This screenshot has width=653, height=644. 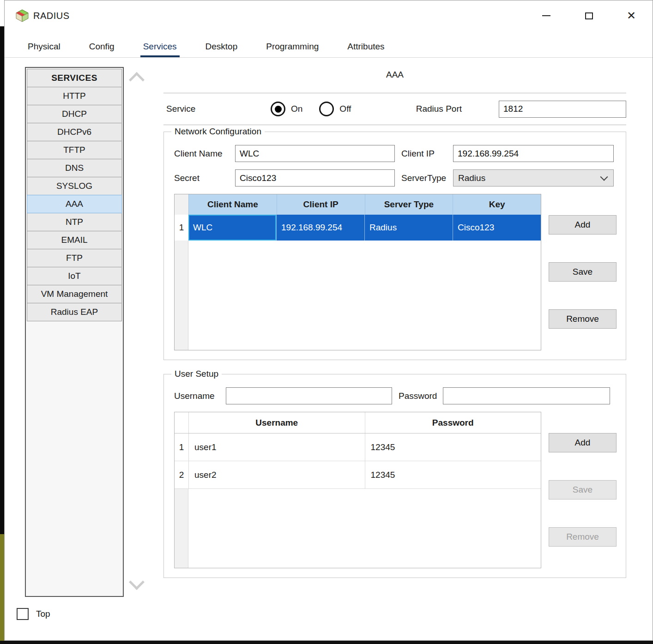 What do you see at coordinates (74, 168) in the screenshot?
I see `sidebar-item-dns: DNS` at bounding box center [74, 168].